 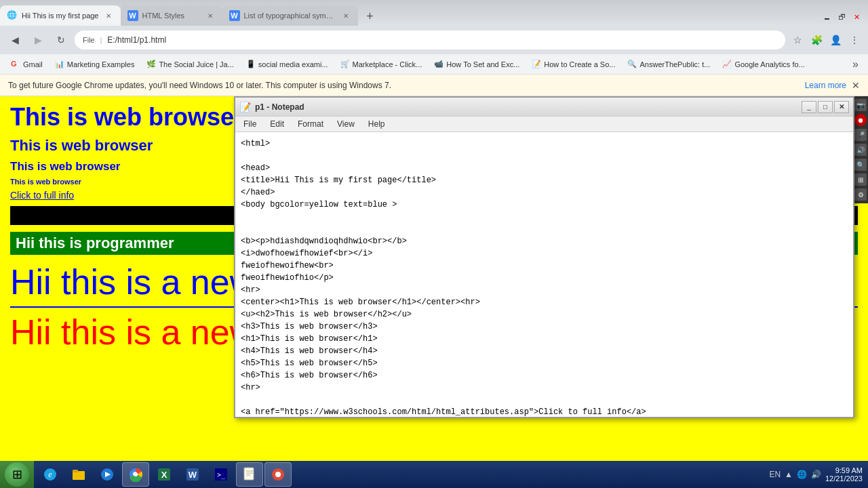 What do you see at coordinates (172, 16) in the screenshot?
I see `tab-2-title: HTML Styles` at bounding box center [172, 16].